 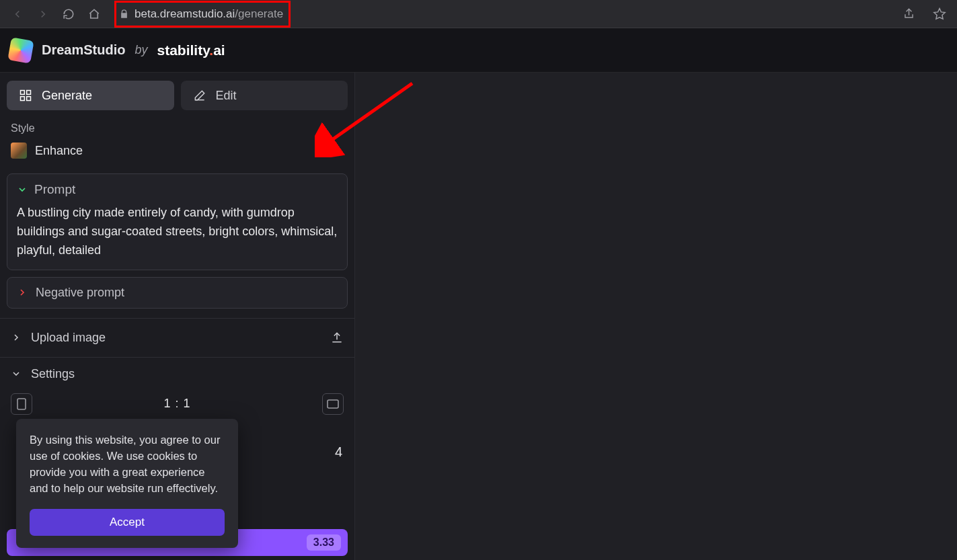 I want to click on reload-button, so click(x=69, y=14).